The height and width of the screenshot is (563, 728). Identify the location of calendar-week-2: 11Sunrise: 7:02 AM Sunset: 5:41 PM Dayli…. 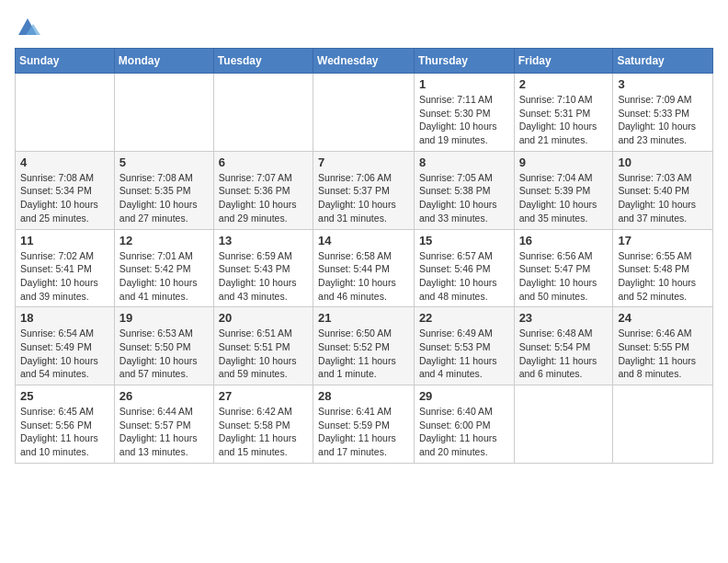
(364, 269).